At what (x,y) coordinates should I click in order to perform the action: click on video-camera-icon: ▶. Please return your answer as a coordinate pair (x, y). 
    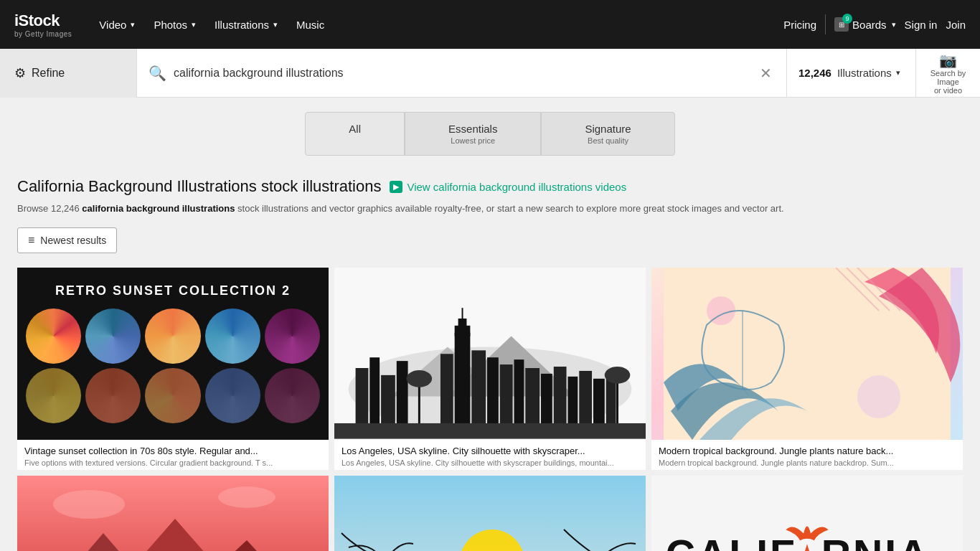
    Looking at the image, I should click on (396, 187).